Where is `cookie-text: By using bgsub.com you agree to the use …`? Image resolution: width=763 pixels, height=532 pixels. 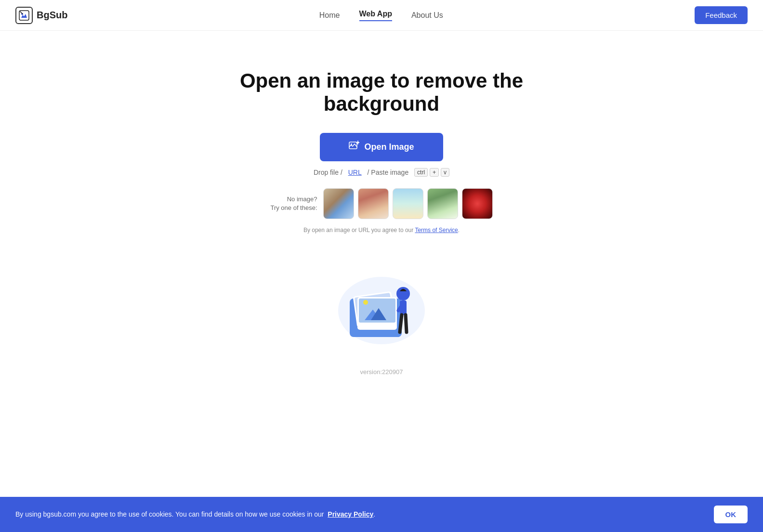 cookie-text: By using bgsub.com you agree to the use … is located at coordinates (360, 514).